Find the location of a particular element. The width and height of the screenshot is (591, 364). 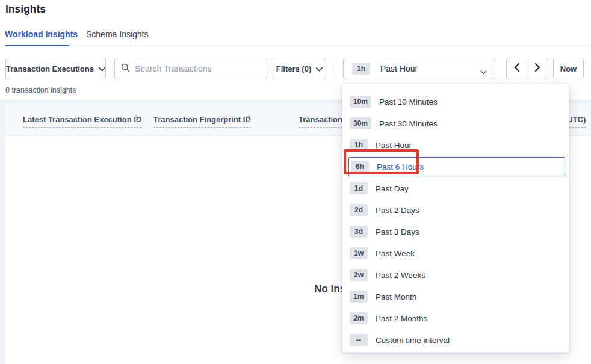

menu-item-past-30-minutes: 30m Past 30 Minutes is located at coordinates (456, 123).